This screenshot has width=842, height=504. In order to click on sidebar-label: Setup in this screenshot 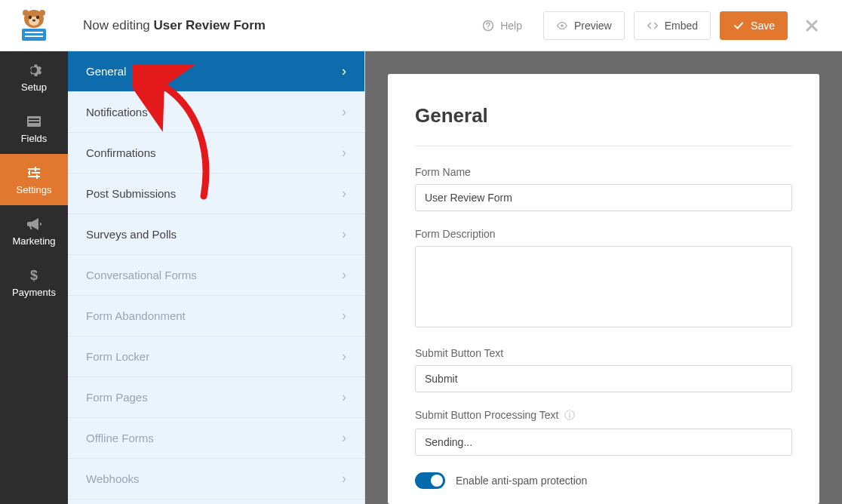, I will do `click(34, 88)`.